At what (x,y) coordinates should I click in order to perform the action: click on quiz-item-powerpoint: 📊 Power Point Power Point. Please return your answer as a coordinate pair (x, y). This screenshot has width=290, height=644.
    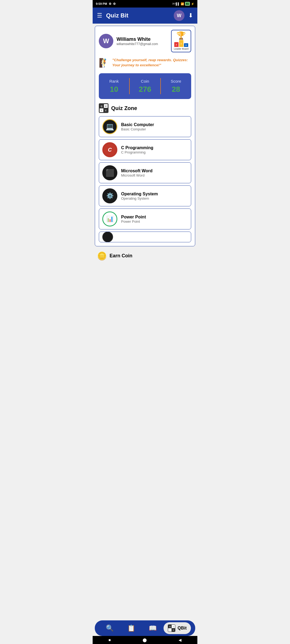
    Looking at the image, I should click on (145, 219).